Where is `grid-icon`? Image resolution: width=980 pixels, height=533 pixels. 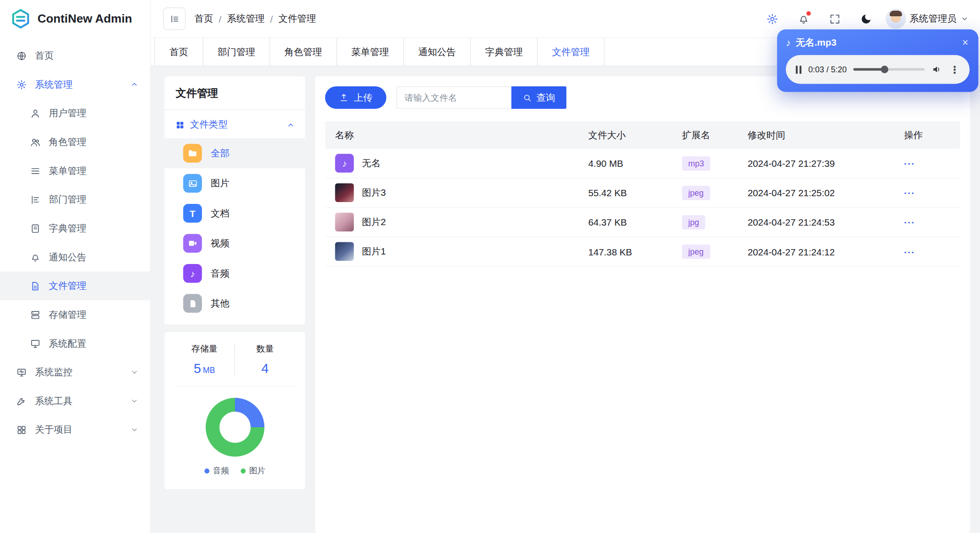
grid-icon is located at coordinates (180, 125).